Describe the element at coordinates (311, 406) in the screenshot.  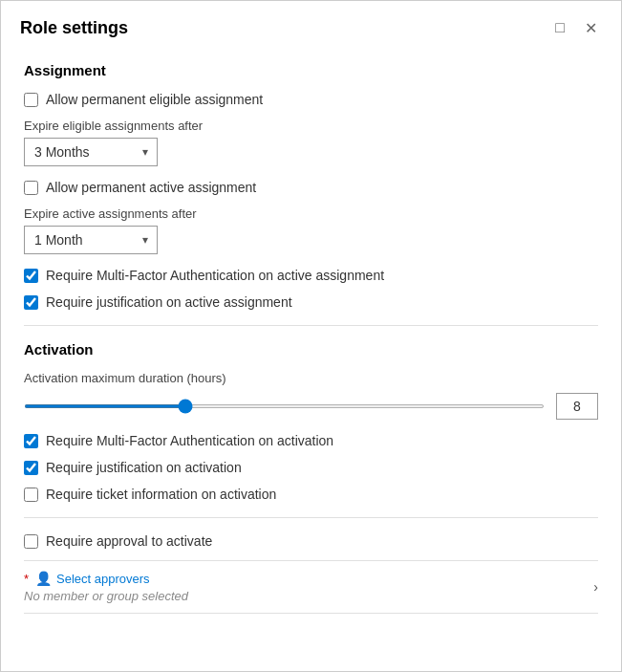
I see `slider-row: 8` at that location.